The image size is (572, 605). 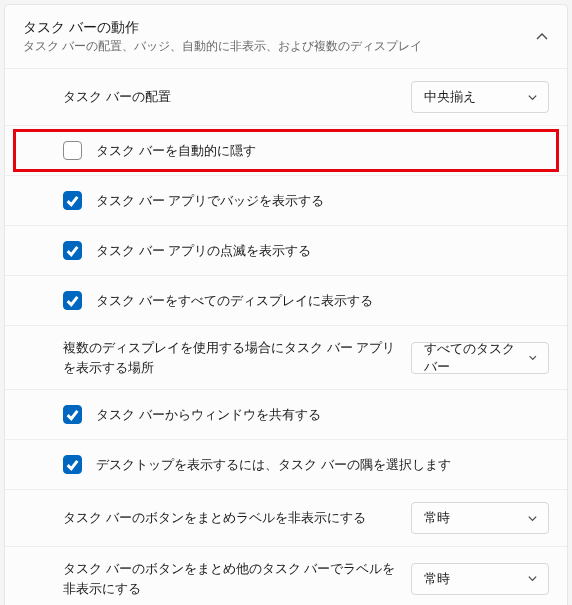 What do you see at coordinates (322, 201) in the screenshot?
I see `label-show-badges: タスク バー アプリでバッジを表示する` at bounding box center [322, 201].